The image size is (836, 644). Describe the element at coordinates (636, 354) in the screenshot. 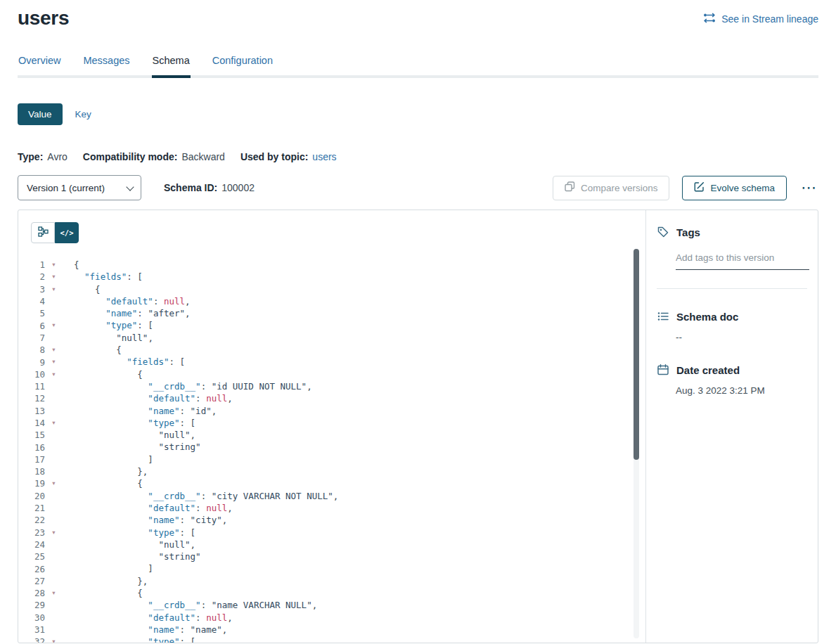

I see `scrollbar-thumb` at that location.